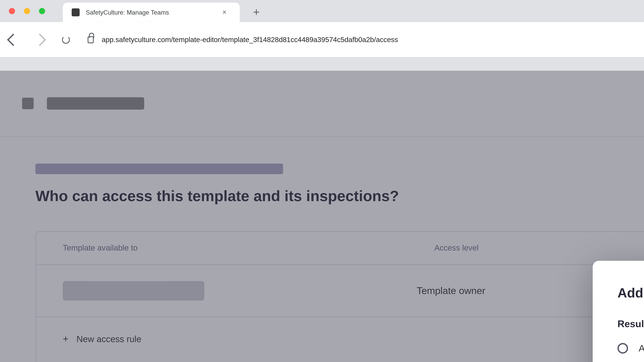  Describe the element at coordinates (631, 293) in the screenshot. I see `modal-title: Add site-based access rule` at that location.